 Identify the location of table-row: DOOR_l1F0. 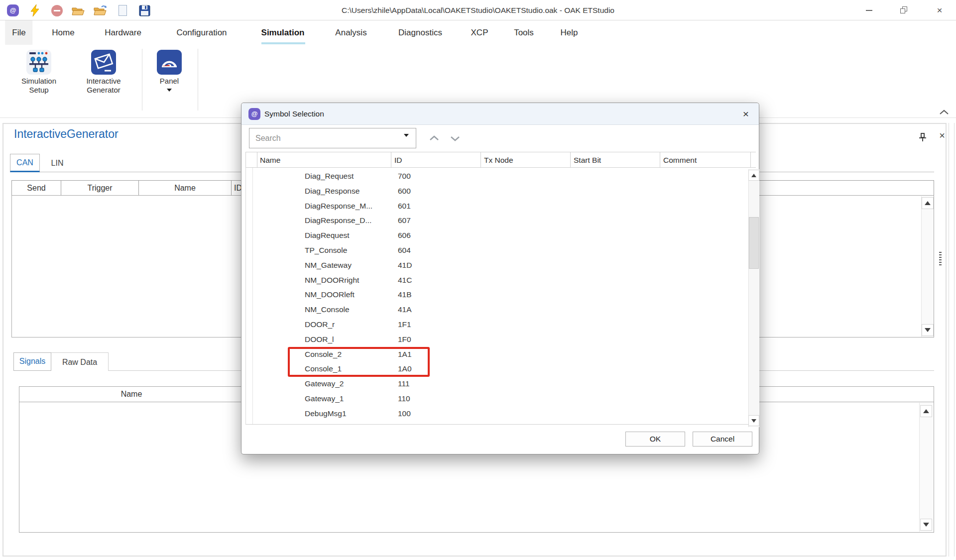
(497, 339).